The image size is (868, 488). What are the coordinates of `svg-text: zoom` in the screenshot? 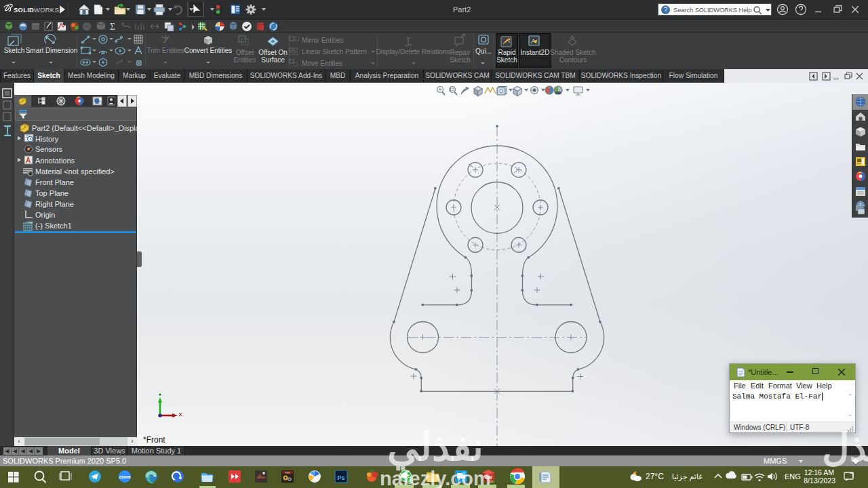 It's located at (125, 477).